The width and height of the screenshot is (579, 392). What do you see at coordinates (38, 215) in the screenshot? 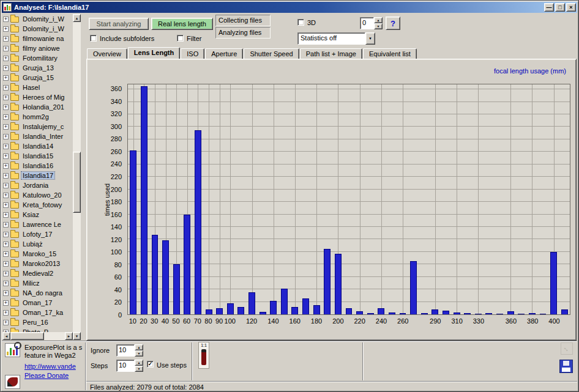
I see `tree-item: +Ksiaz` at bounding box center [38, 215].